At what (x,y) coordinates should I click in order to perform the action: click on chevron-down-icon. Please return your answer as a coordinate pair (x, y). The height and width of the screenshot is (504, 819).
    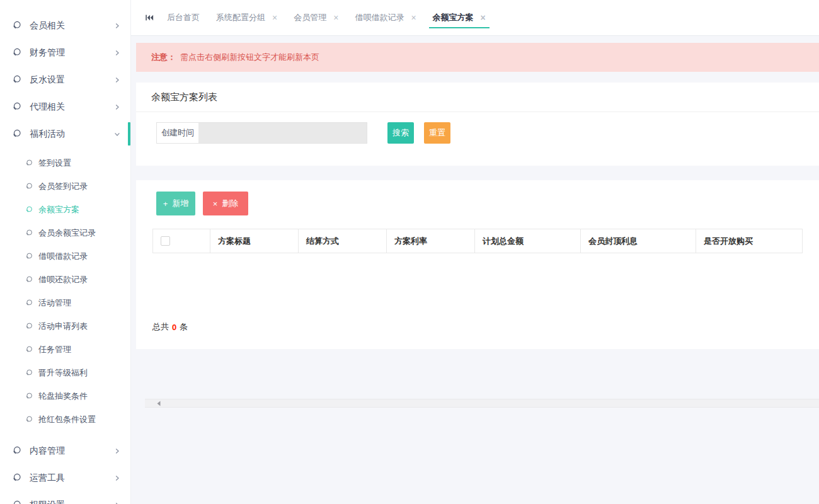
    Looking at the image, I should click on (117, 134).